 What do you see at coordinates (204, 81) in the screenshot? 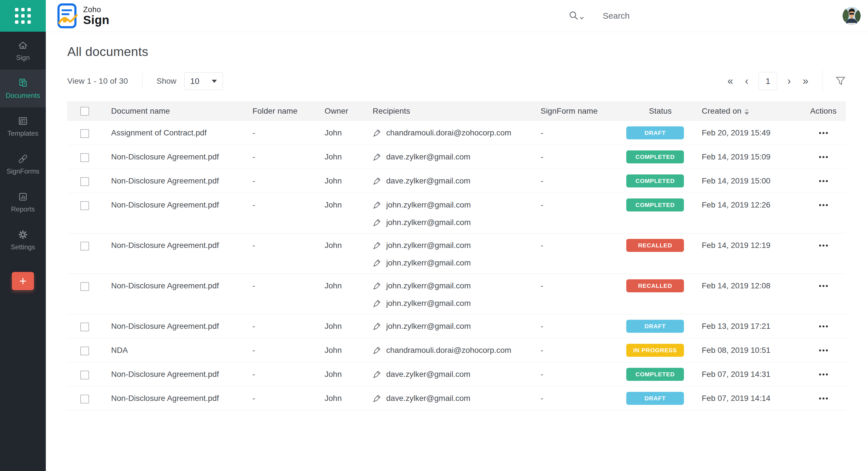
I see `page-size-select: 10` at bounding box center [204, 81].